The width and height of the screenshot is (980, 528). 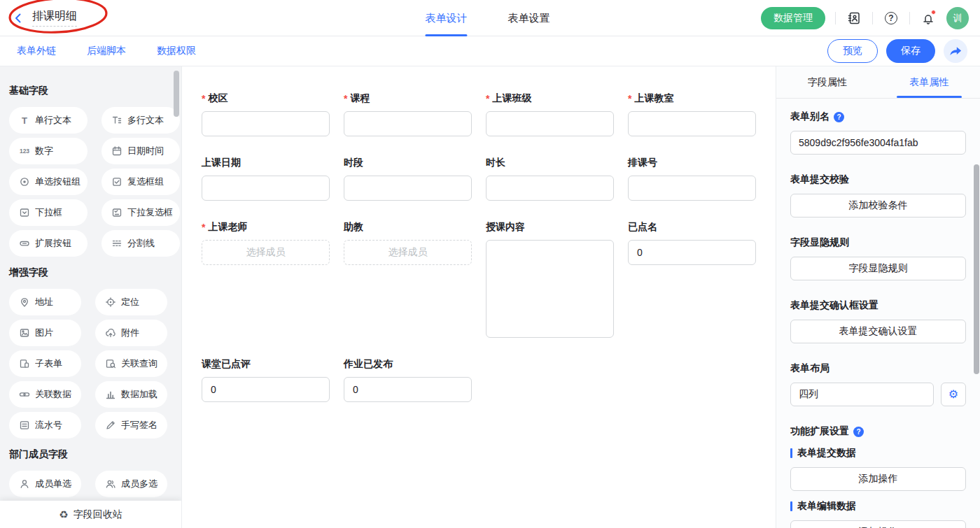 I want to click on field-duration-input, so click(x=550, y=188).